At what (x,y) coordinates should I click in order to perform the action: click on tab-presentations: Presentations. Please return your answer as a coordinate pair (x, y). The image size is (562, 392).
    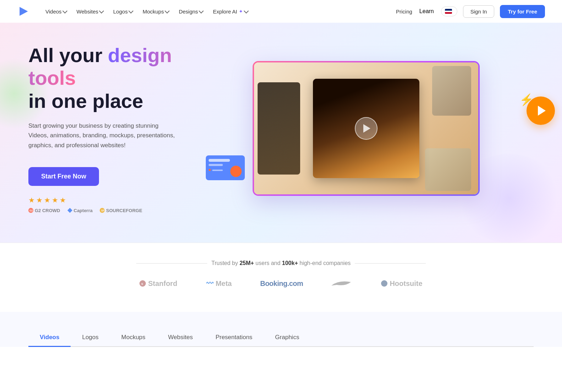
    Looking at the image, I should click on (234, 338).